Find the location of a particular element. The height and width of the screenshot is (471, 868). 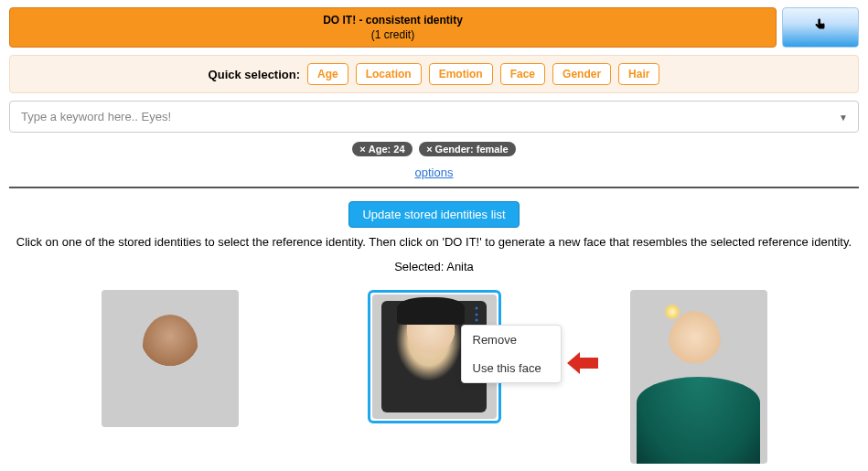

hand-pointer-icon is located at coordinates (820, 27).